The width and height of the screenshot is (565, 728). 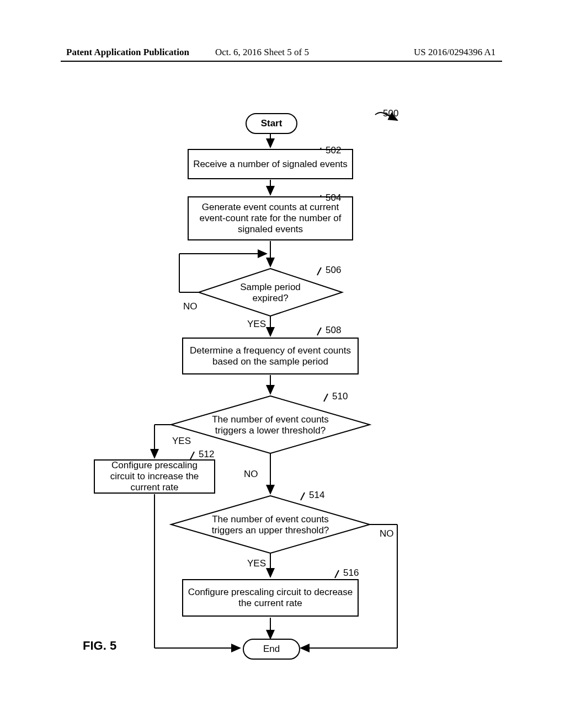 What do you see at coordinates (271, 649) in the screenshot?
I see `end-label: End` at bounding box center [271, 649].